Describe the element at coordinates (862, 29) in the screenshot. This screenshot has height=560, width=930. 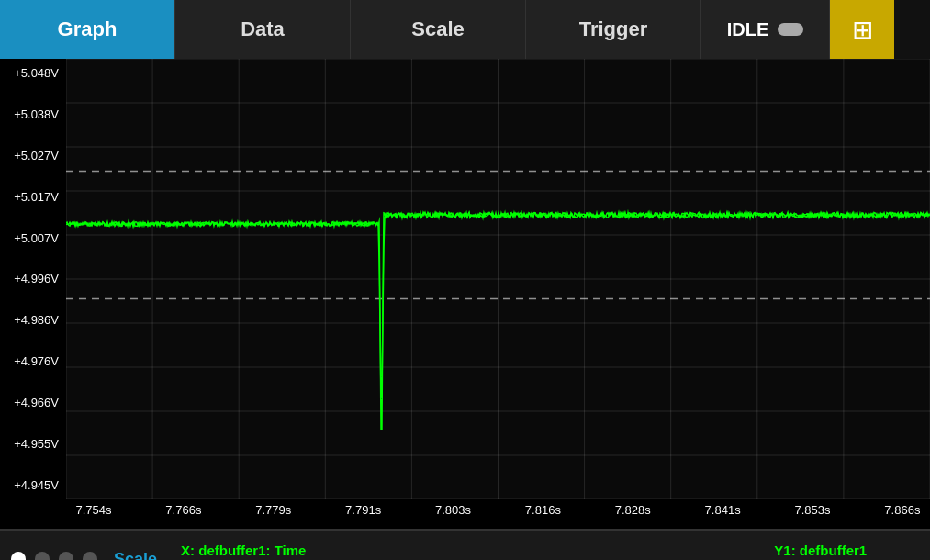
I see `move-button: ⊞` at that location.